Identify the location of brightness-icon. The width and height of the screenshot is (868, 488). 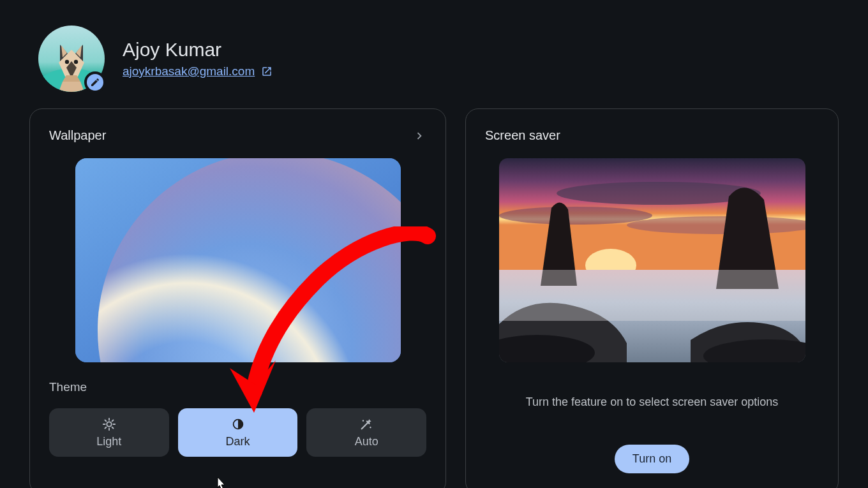
(109, 424).